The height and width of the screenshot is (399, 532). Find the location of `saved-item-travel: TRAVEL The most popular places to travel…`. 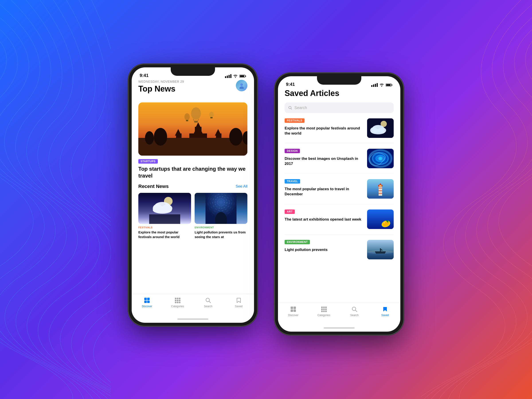

saved-item-travel: TRAVEL The most popular places to travel… is located at coordinates (339, 189).